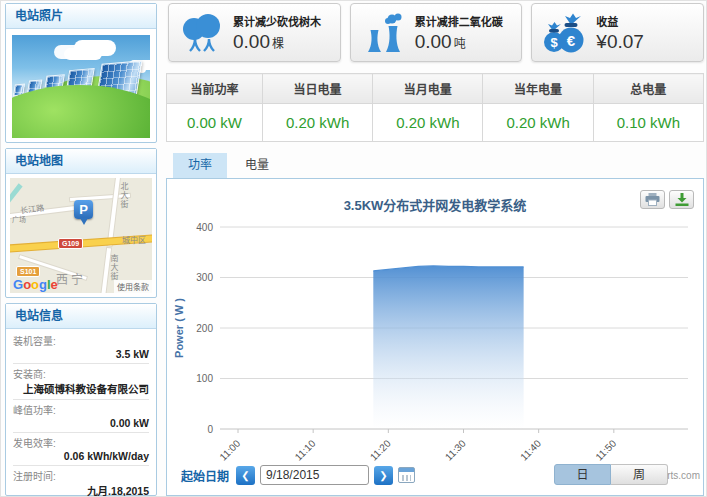 The width and height of the screenshot is (707, 497). What do you see at coordinates (652, 200) in the screenshot?
I see `printer-icon` at bounding box center [652, 200].